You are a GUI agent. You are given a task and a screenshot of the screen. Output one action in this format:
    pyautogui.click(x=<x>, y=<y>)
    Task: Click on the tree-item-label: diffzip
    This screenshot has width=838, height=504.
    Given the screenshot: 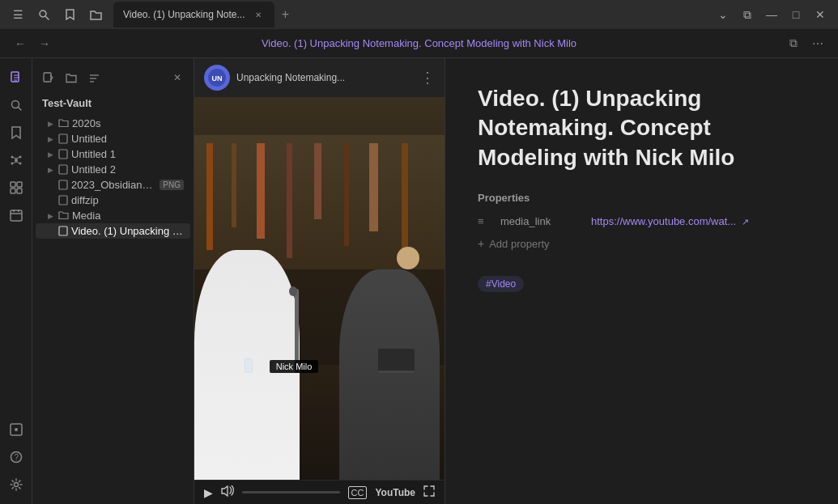 What is the action you would take?
    pyautogui.click(x=128, y=201)
    